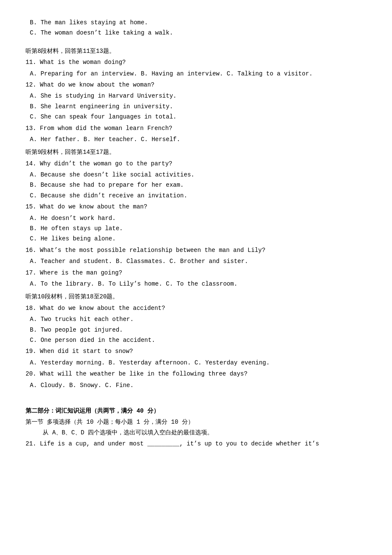 This screenshot has height=555, width=392. I want to click on option-19: B. He often stays up late., so click(196, 228).